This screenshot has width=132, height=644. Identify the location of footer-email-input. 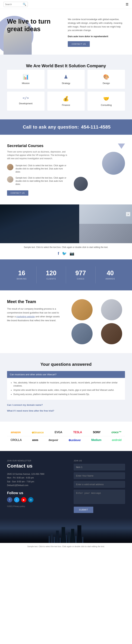
(100, 484).